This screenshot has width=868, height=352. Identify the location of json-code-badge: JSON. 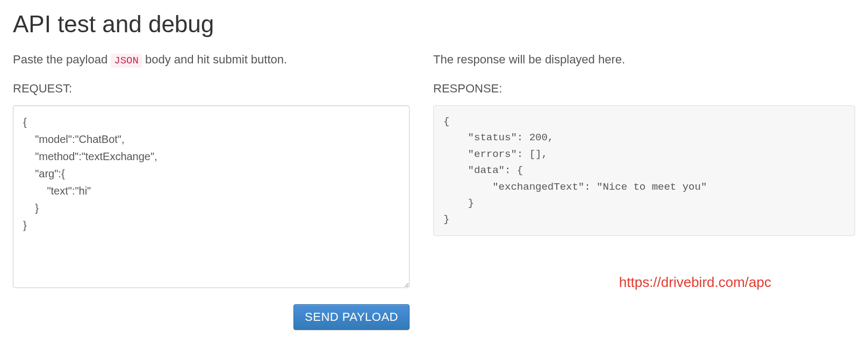
(126, 61).